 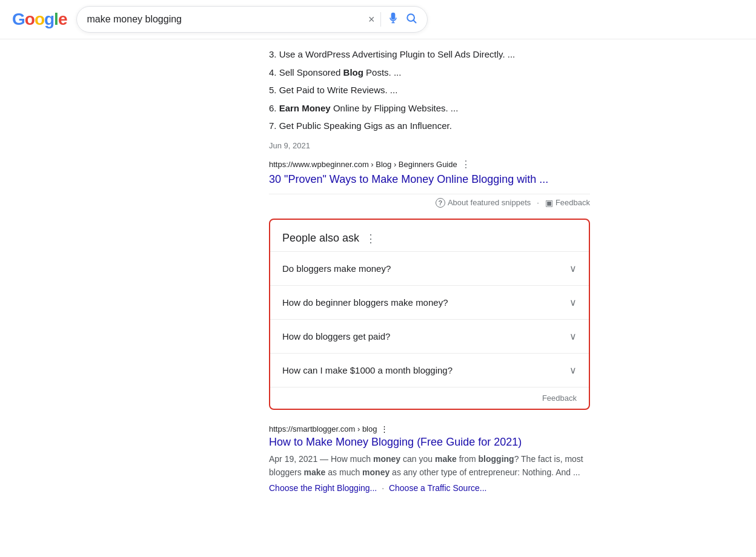 What do you see at coordinates (367, 371) in the screenshot?
I see `paa-question-4: How can I make $1000 a month blogging?` at bounding box center [367, 371].